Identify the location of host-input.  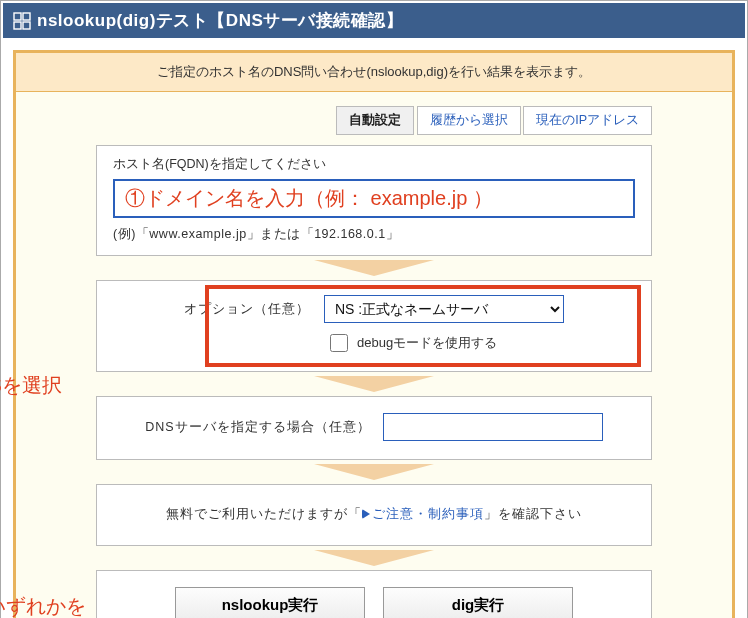
(374, 198).